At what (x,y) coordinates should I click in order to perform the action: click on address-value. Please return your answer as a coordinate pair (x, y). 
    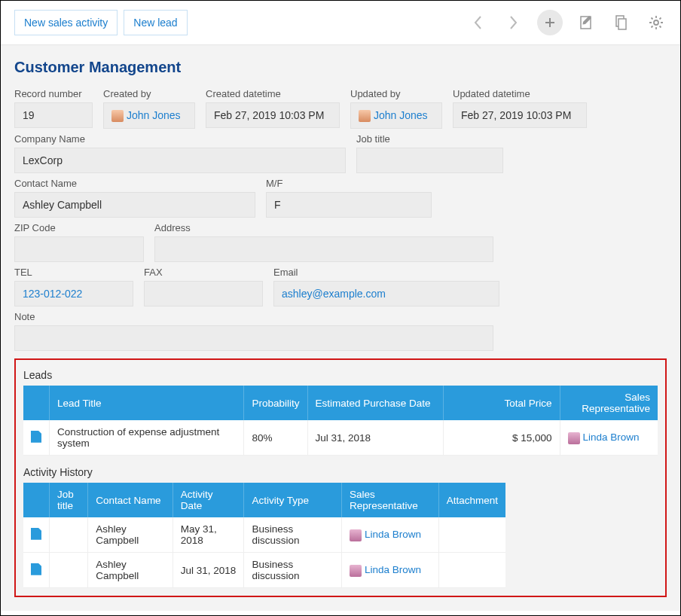
    Looking at the image, I should click on (324, 249).